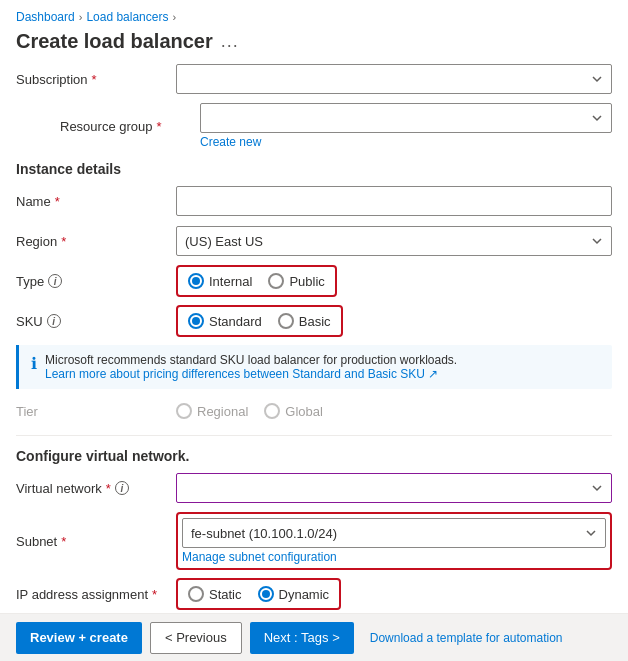 This screenshot has width=628, height=661. Describe the element at coordinates (314, 456) in the screenshot. I see `configure-vnet-title: Configure virtual network.` at that location.